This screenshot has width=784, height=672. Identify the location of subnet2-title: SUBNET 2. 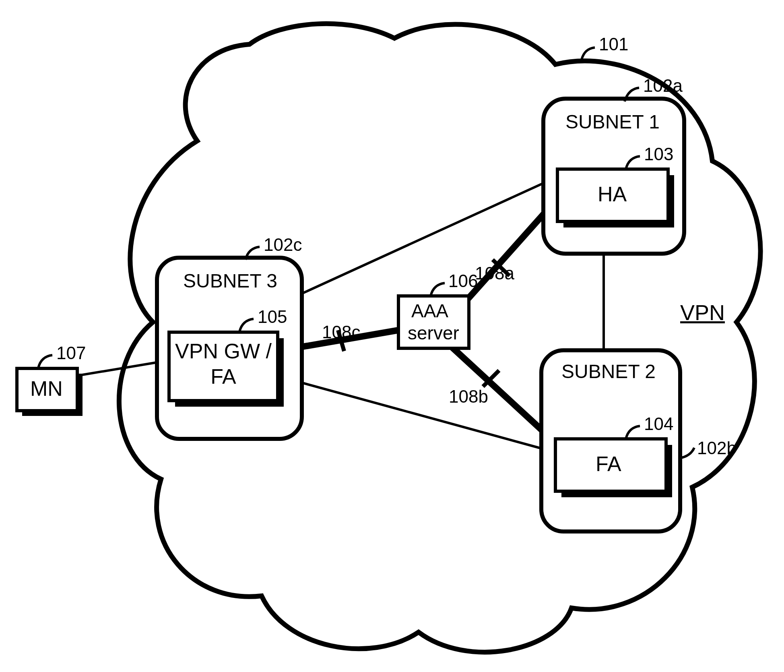
(609, 371).